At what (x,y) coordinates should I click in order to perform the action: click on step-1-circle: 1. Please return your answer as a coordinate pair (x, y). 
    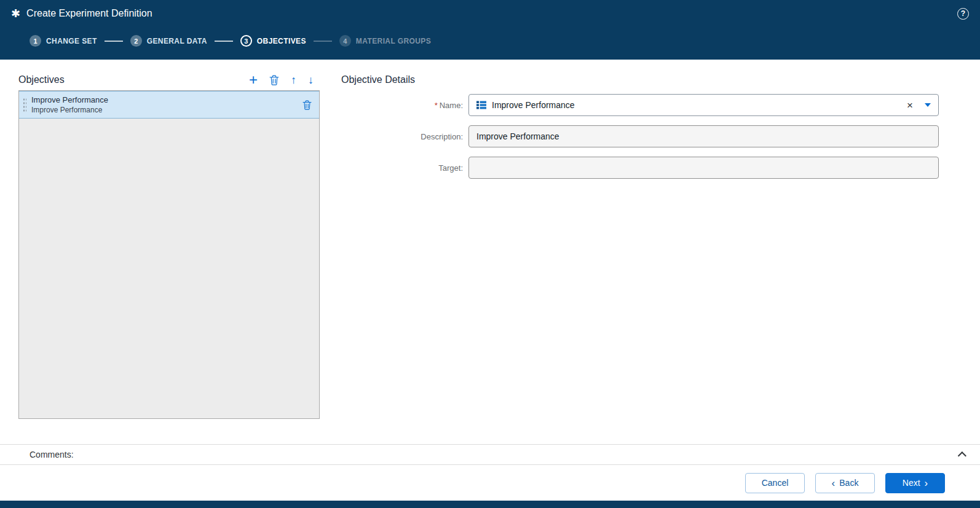
    Looking at the image, I should click on (36, 41).